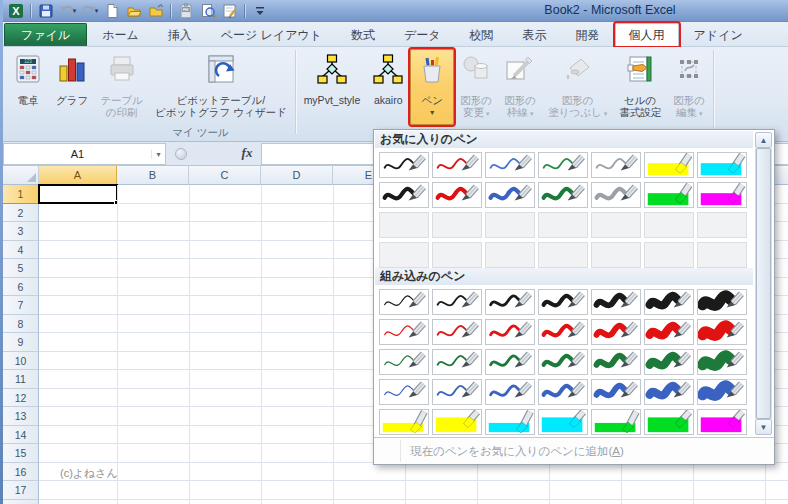 The image size is (788, 504). What do you see at coordinates (21, 288) in the screenshot?
I see `row-header-6: 6` at bounding box center [21, 288].